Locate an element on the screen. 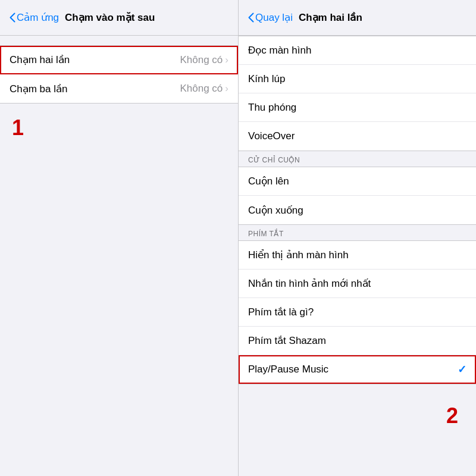 This screenshot has height=476, width=476. voiceover-label: VoiceOver is located at coordinates (271, 136).